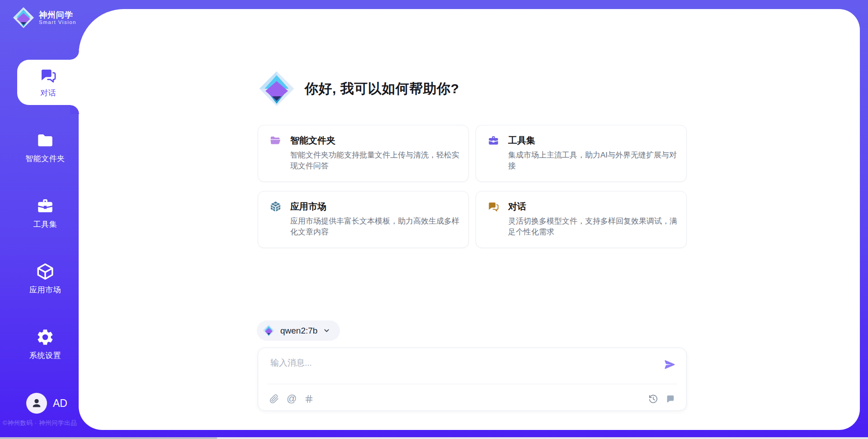 This screenshot has width=868, height=439. Describe the element at coordinates (269, 330) in the screenshot. I see `model-logo-icon` at that location.